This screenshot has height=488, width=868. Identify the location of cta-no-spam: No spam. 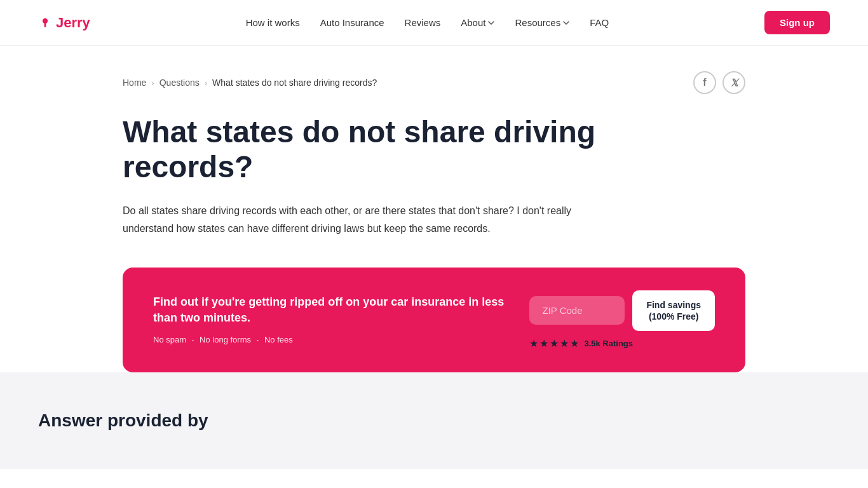
(170, 339).